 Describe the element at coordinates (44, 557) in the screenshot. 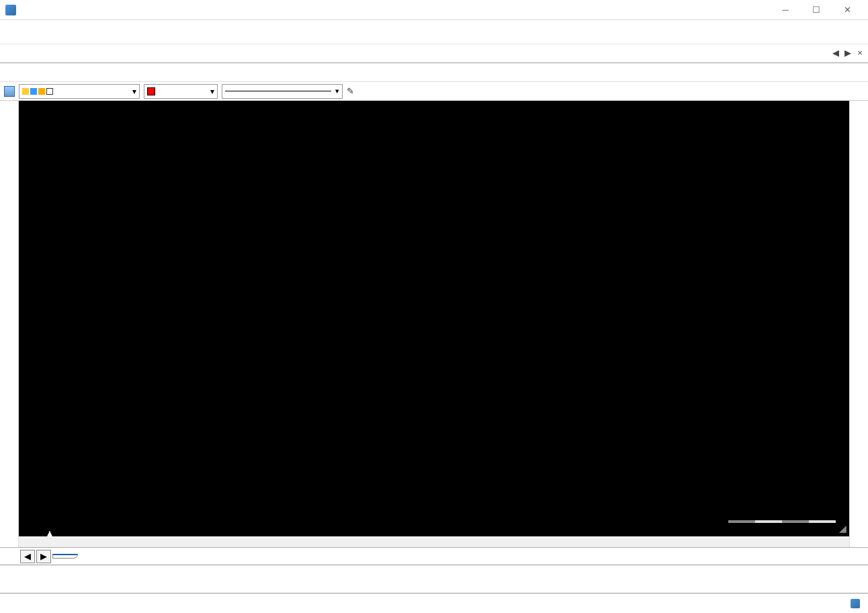

I see `layout-next-button: ▶` at that location.